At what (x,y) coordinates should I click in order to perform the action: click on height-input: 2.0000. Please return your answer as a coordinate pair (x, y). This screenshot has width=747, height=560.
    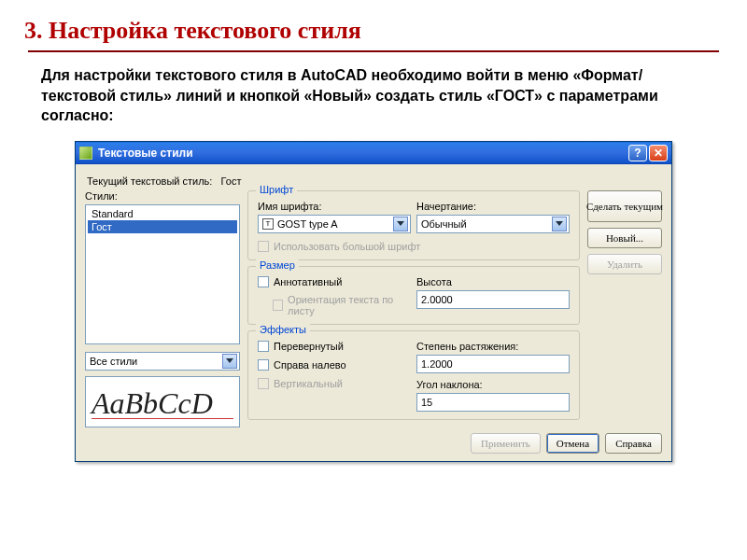
    Looking at the image, I should click on (493, 300).